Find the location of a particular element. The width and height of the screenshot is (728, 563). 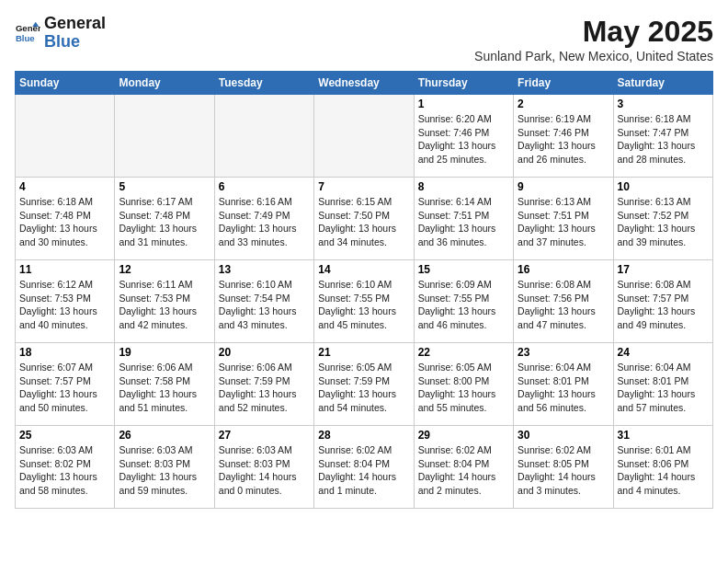

calendar-cell: 10Sunrise: 6:13 AM Sunset: 7:52 PM Dayli… is located at coordinates (663, 219).